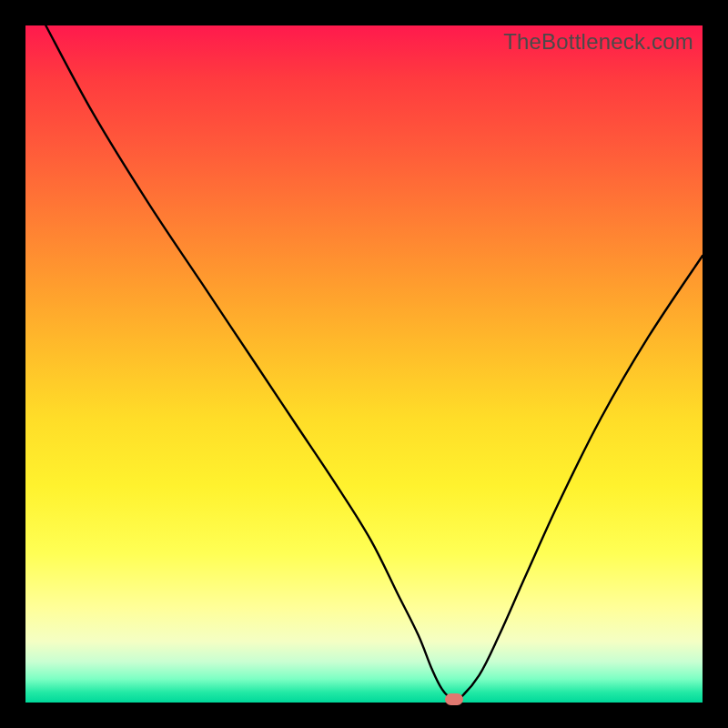  I want to click on optimal-point-marker, so click(455, 699).